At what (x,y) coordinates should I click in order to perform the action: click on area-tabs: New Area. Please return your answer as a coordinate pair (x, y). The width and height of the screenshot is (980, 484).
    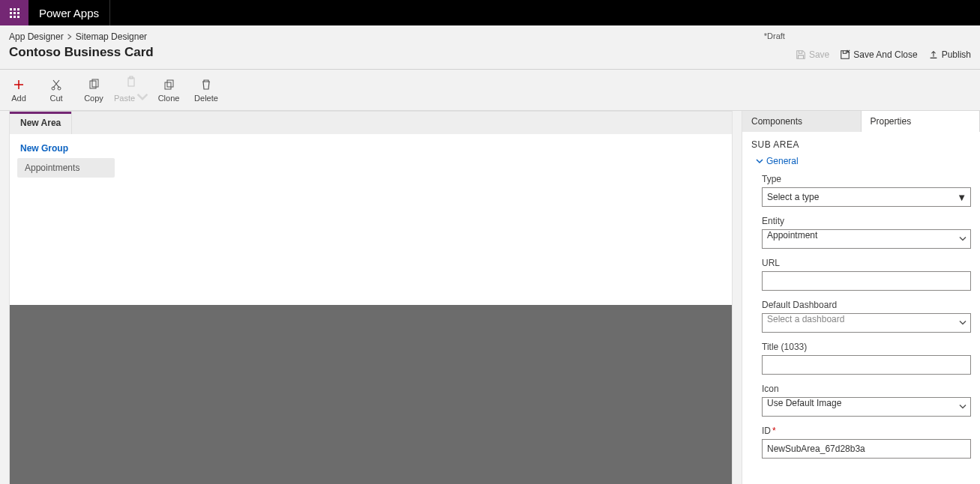
    Looking at the image, I should click on (370, 123).